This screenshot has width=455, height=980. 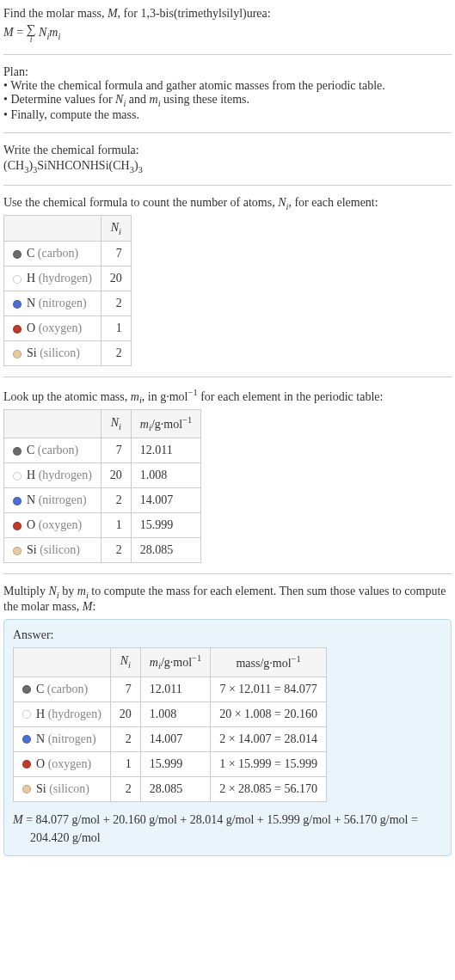 I want to click on count-title-N: N, so click(x=282, y=203).